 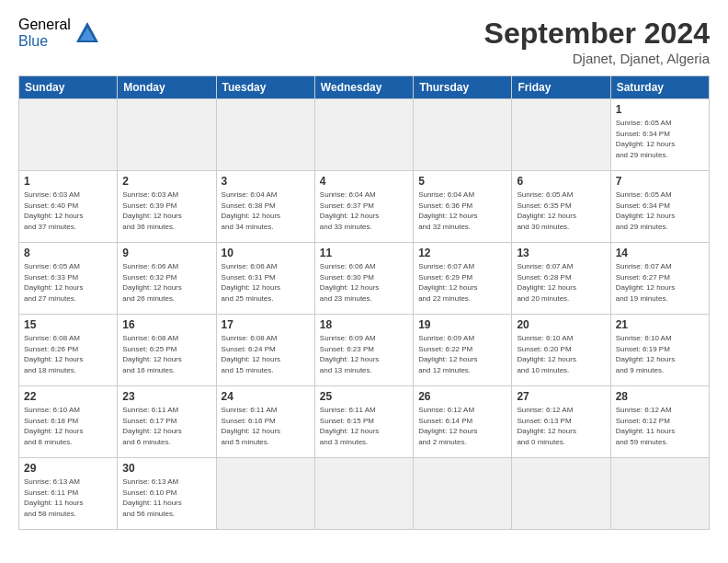 What do you see at coordinates (266, 396) in the screenshot?
I see `day-number: 24` at bounding box center [266, 396].